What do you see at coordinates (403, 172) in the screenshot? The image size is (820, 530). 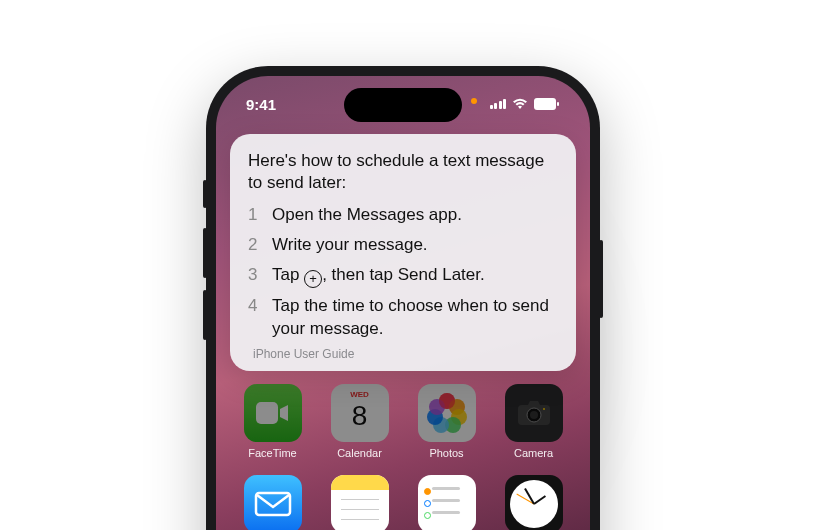 I see `card-title: Here's how to schedule a text message to…` at bounding box center [403, 172].